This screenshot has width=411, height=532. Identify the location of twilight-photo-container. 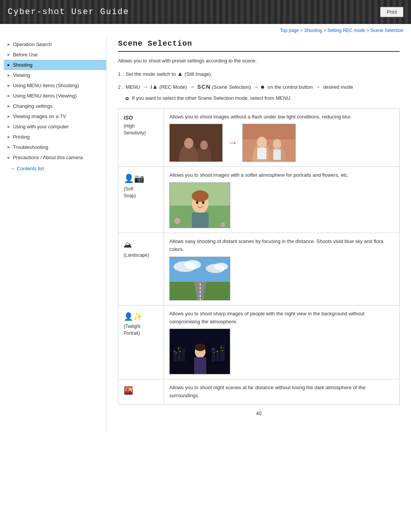
(282, 351).